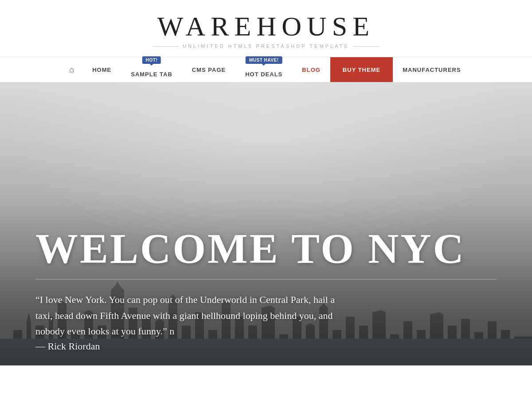  What do you see at coordinates (311, 70) in the screenshot?
I see `nav-label: BLOG` at bounding box center [311, 70].